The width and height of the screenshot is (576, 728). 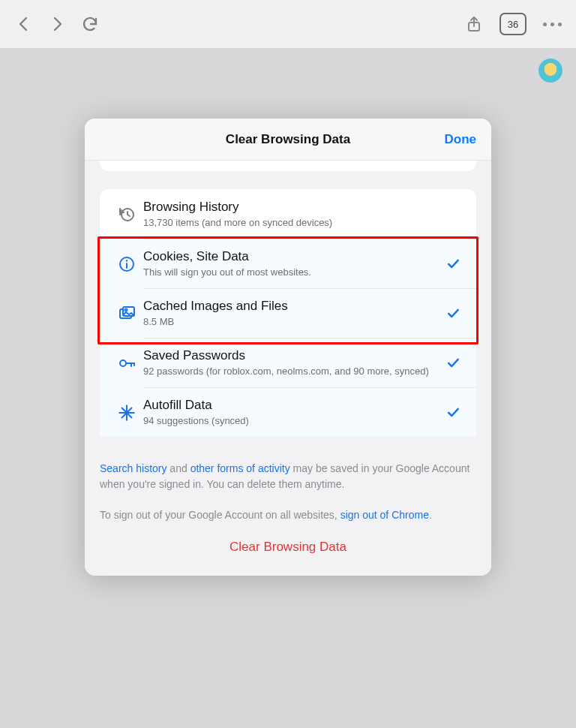 What do you see at coordinates (474, 24) in the screenshot?
I see `share-button` at bounding box center [474, 24].